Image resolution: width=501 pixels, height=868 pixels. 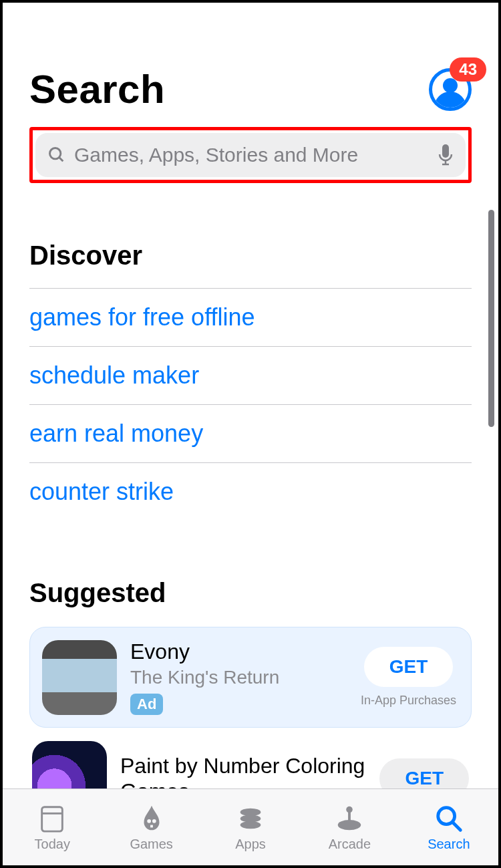 I want to click on search-highlight-frame: Games, Apps, Stories and More, so click(x=251, y=155).